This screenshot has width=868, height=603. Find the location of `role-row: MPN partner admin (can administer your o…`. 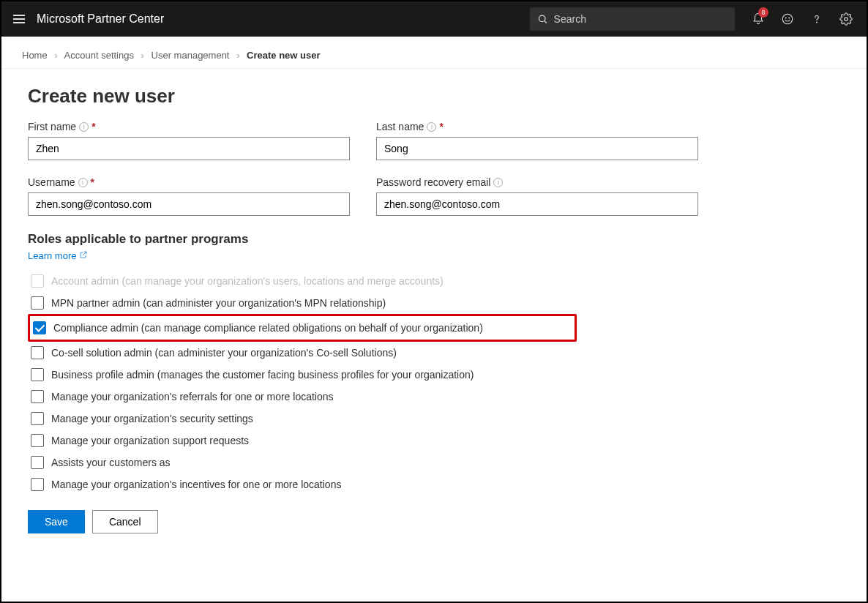

role-row: MPN partner admin (can administer your o… is located at coordinates (434, 303).